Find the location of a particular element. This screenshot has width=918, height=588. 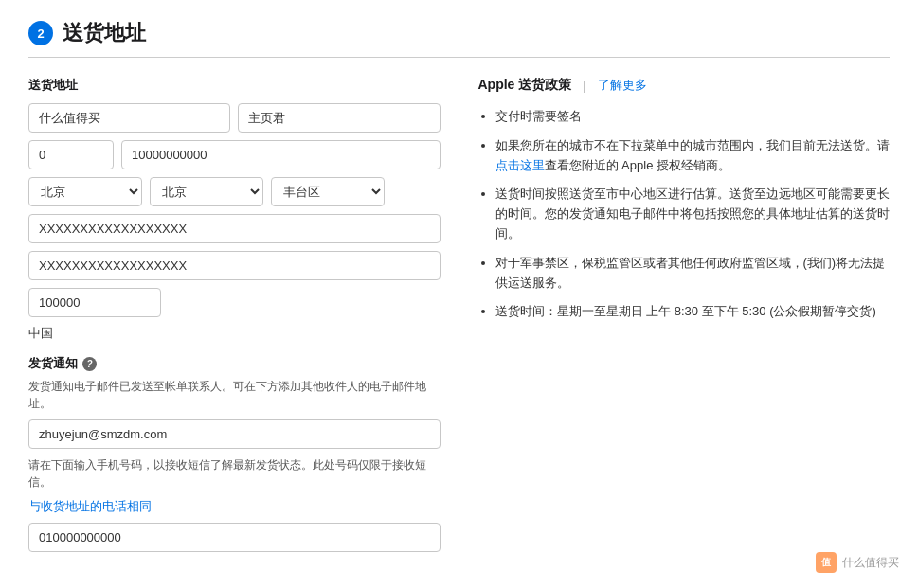

sms-desc: 请在下面输入手机号码，以接收短信了解最新发货状态。此处号码仅限于接收短信。 is located at coordinates (235, 473).